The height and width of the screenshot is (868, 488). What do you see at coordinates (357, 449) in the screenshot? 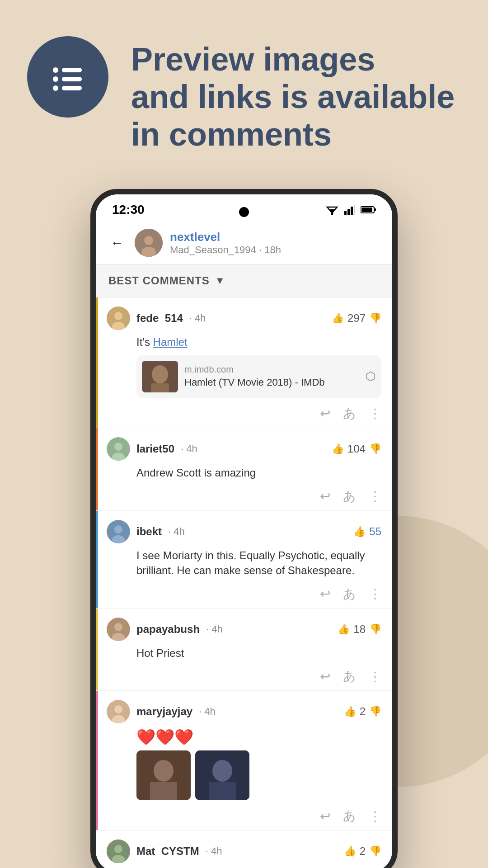
I see `comment-votes: 👍 104 👎` at bounding box center [357, 449].